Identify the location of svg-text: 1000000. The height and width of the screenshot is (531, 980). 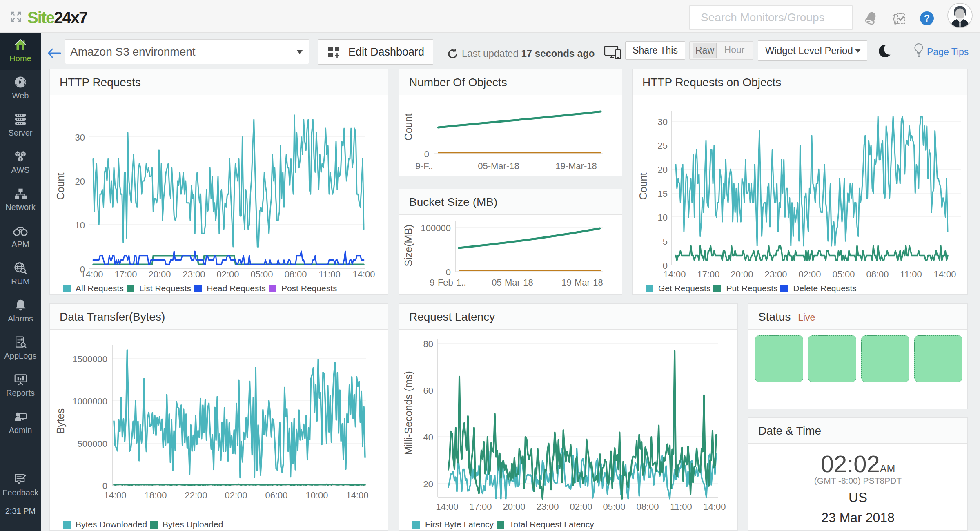
(90, 401).